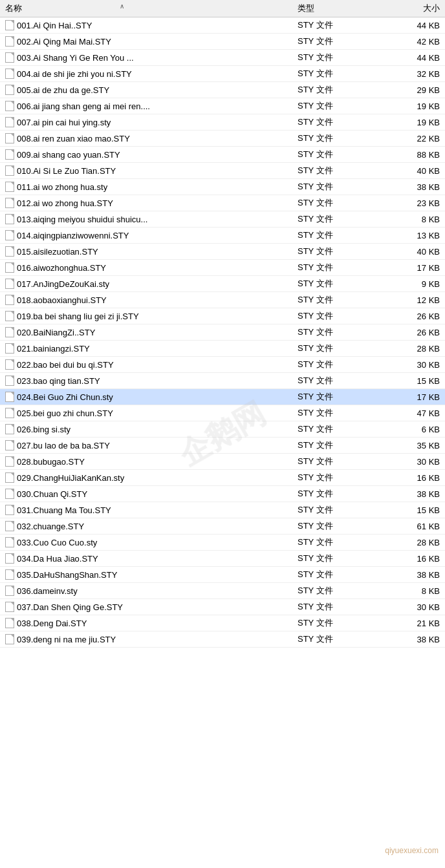 This screenshot has width=445, height=868. I want to click on file-name-text: 014.aiqingpianziwowenni.STY, so click(72, 235).